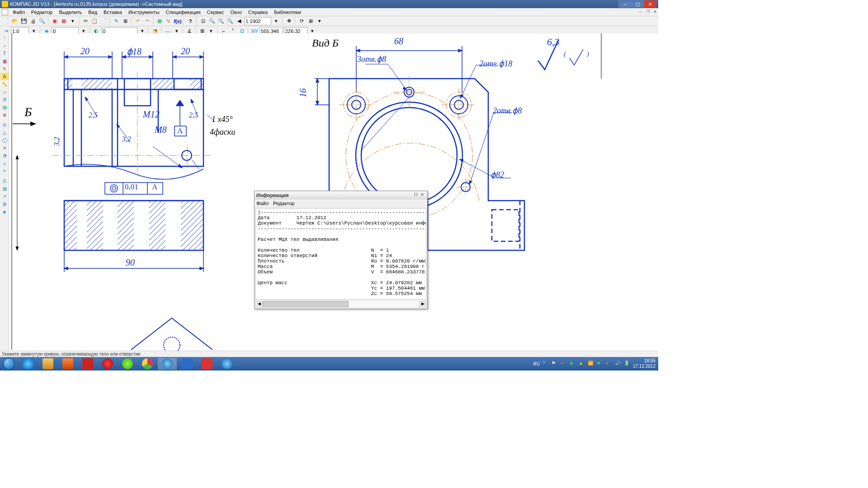 This screenshot has height=488, width=868. I want to click on taskbar-adobe, so click(88, 364).